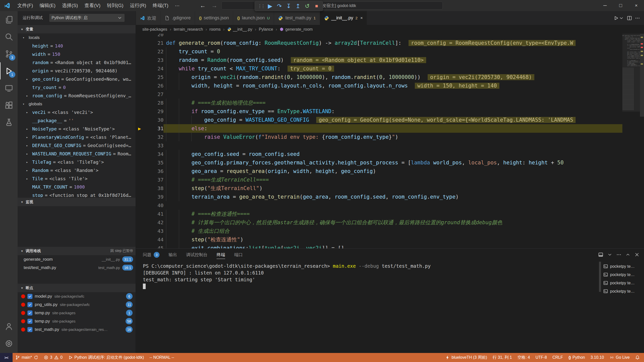  Describe the element at coordinates (297, 18) in the screenshot. I see `tab-test_math.py: test_math.py1` at that location.